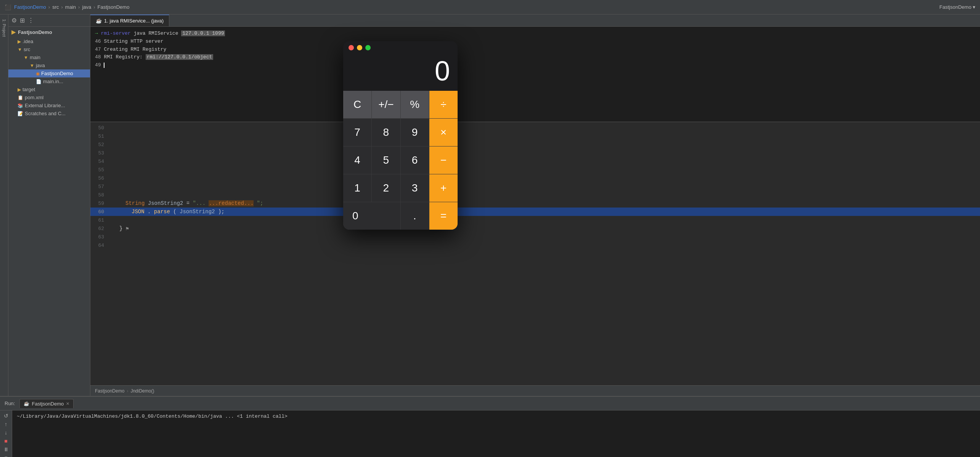  Describe the element at coordinates (50, 205) in the screenshot. I see `sidebar: ⚙ ⊞ ⋮ ▶ FastjsonDemo ▶ .idea ▼ src ▼ mai…` at that location.